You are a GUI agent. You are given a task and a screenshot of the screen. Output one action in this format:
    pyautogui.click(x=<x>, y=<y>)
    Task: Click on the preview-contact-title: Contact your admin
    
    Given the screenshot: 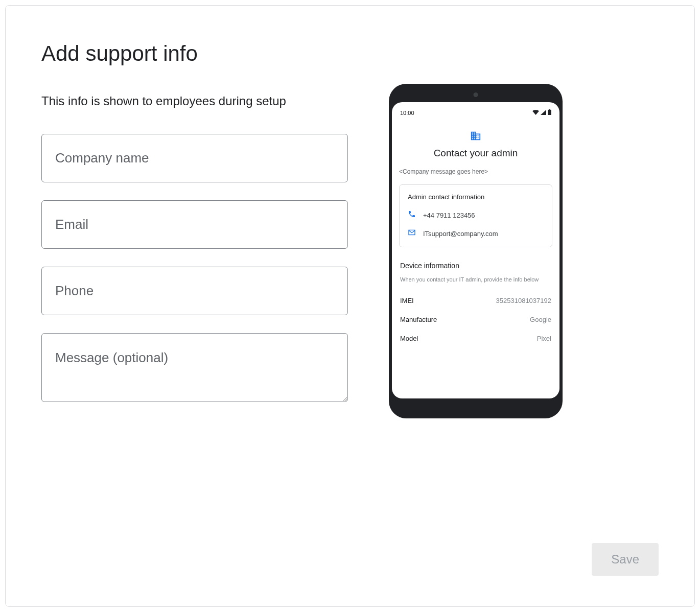 What is the action you would take?
    pyautogui.click(x=476, y=153)
    